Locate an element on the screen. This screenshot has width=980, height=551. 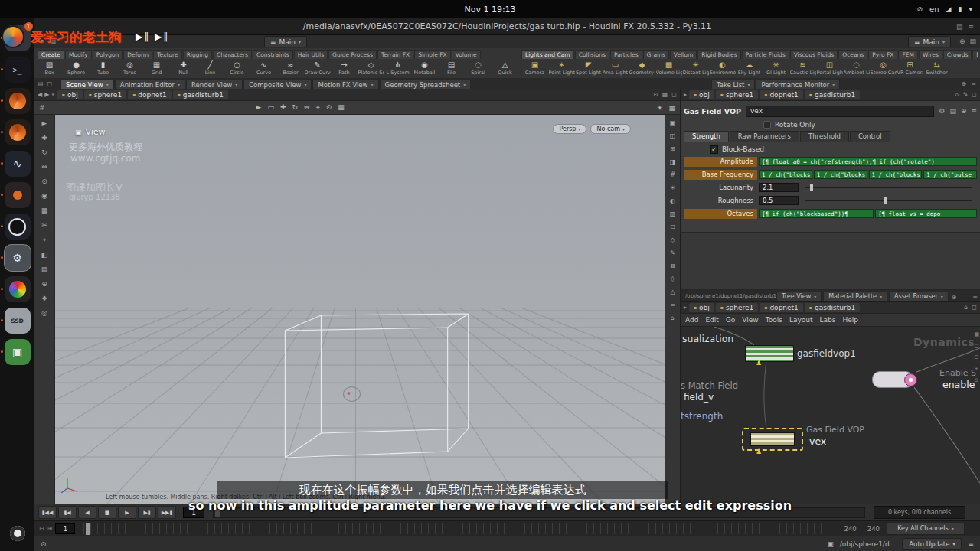
base-frequency-z-field: 1 / ch("blocks is located at coordinates (896, 174).